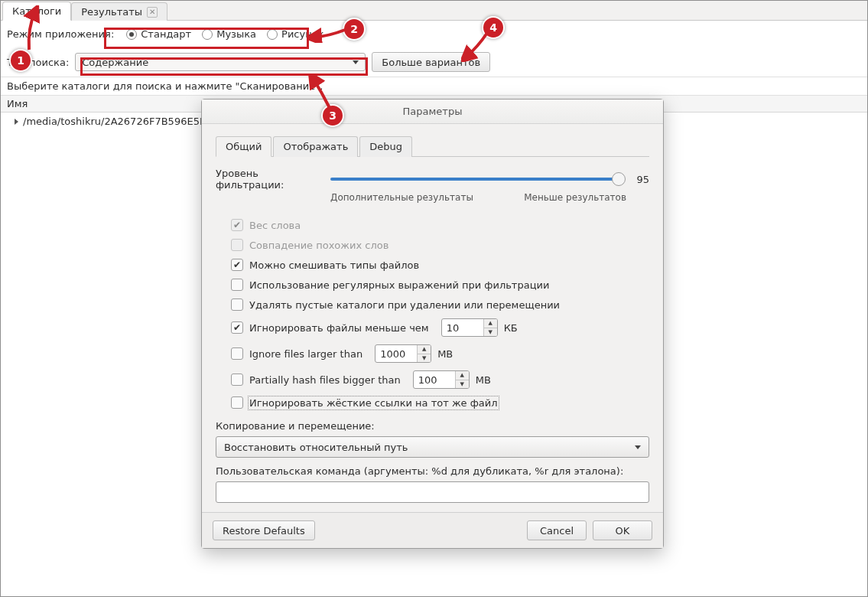  I want to click on ignore-small-spinner: 10 ▲▼, so click(470, 328).